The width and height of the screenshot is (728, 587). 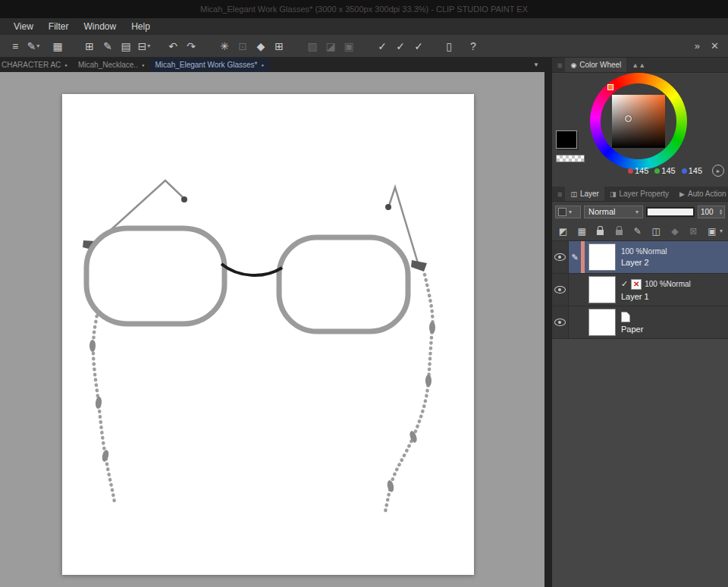 I want to click on layer-name: Layer 2, so click(x=645, y=262).